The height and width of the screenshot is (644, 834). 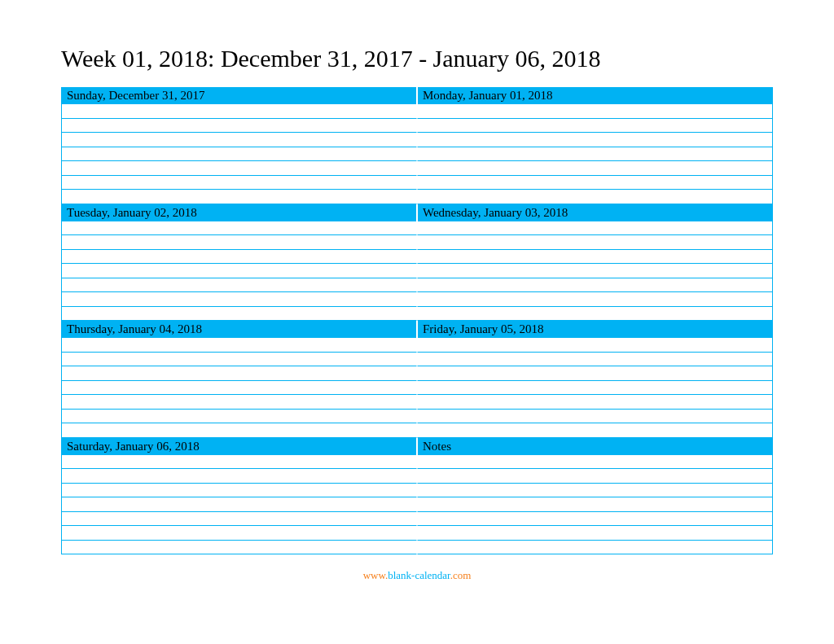 What do you see at coordinates (419, 575) in the screenshot?
I see `footer-part-domain: blank-calendar` at bounding box center [419, 575].